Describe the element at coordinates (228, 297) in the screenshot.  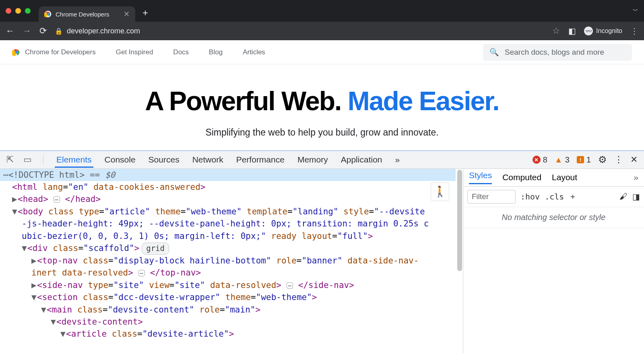
I see `dom-node-section: ▼<section class="dcc-devsite-wrapper" th…` at that location.